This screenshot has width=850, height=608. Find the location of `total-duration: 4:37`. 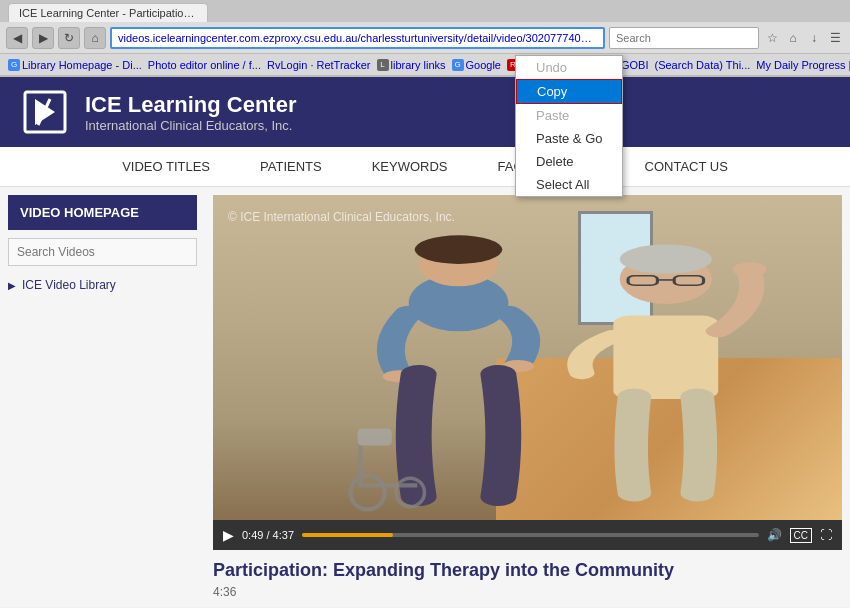

total-duration: 4:37 is located at coordinates (284, 535).